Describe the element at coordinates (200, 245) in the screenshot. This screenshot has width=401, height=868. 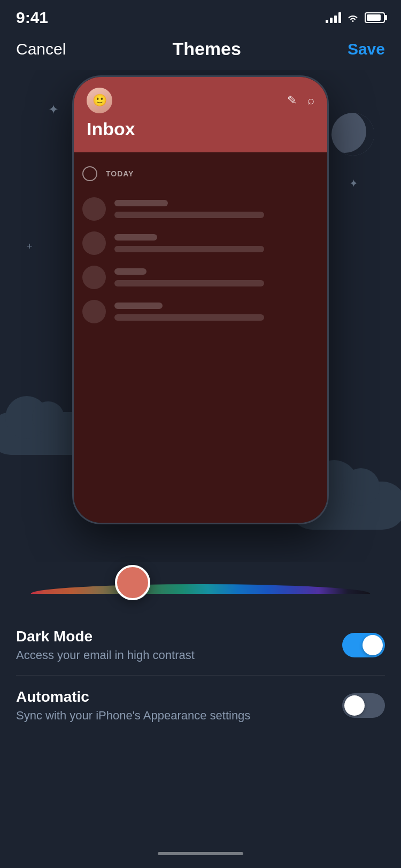
I see `phone-email-list: TODAY` at that location.